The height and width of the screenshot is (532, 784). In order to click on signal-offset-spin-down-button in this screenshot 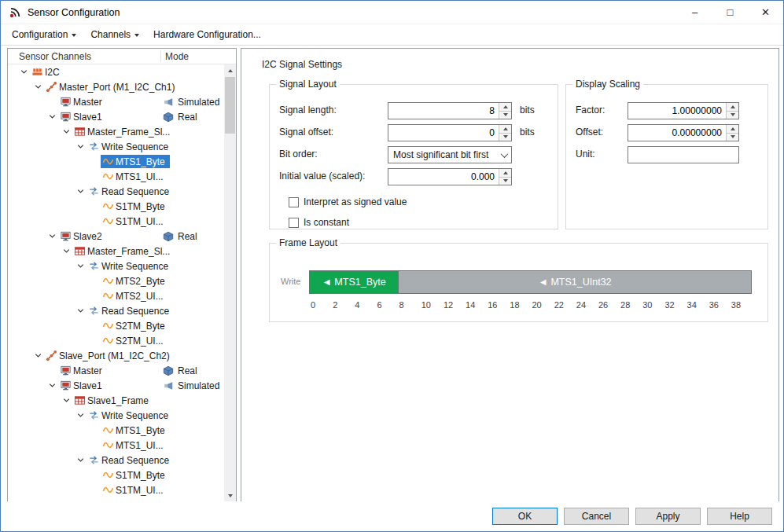, I will do `click(505, 138)`.